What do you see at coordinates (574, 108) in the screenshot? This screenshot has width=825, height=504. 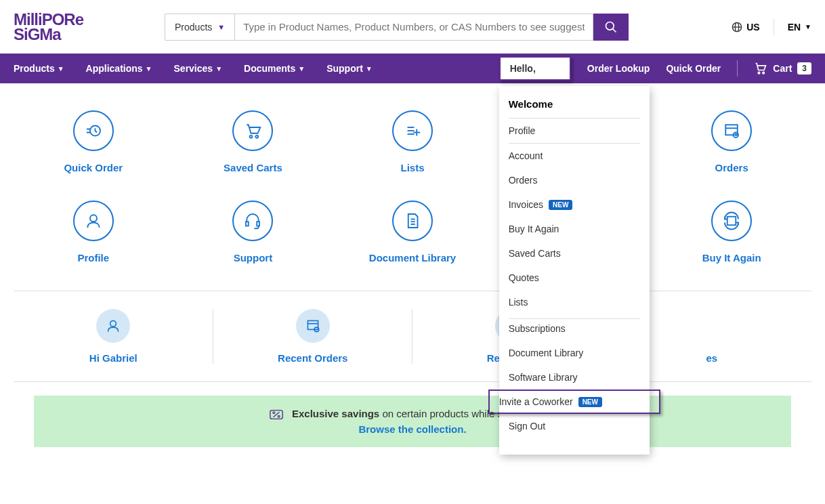 I see `dropdown-welcome: Welcome` at bounding box center [574, 108].